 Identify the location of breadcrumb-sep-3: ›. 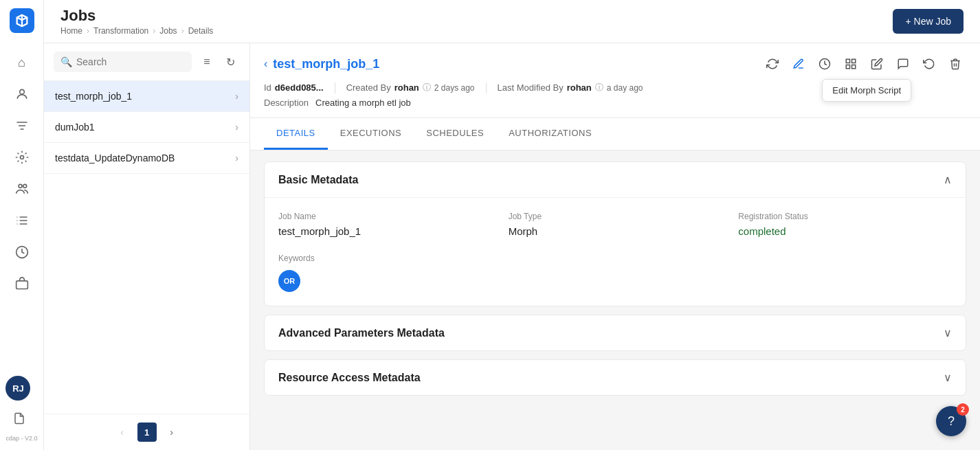
(183, 31).